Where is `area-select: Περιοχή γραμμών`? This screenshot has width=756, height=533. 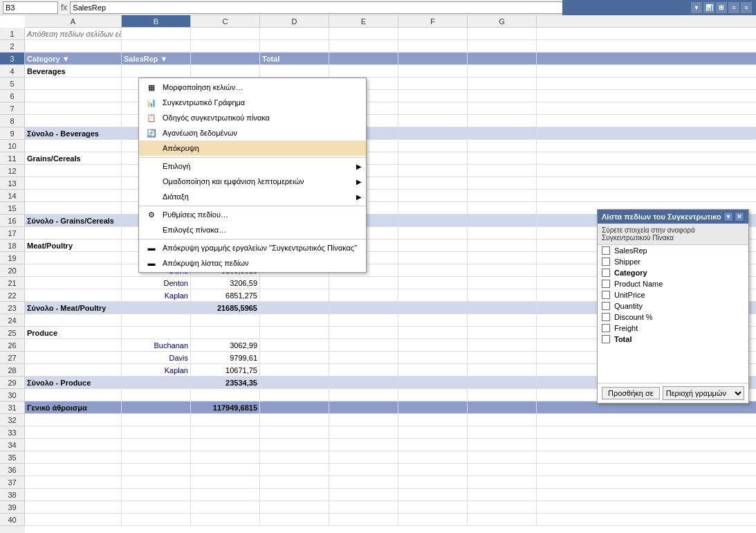 area-select: Περιοχή γραμμών is located at coordinates (703, 393).